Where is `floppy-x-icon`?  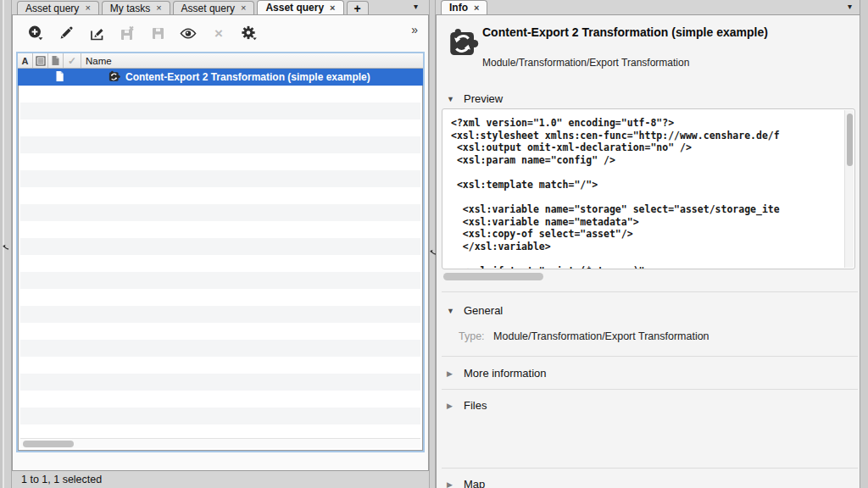
floppy-x-icon is located at coordinates (127, 34).